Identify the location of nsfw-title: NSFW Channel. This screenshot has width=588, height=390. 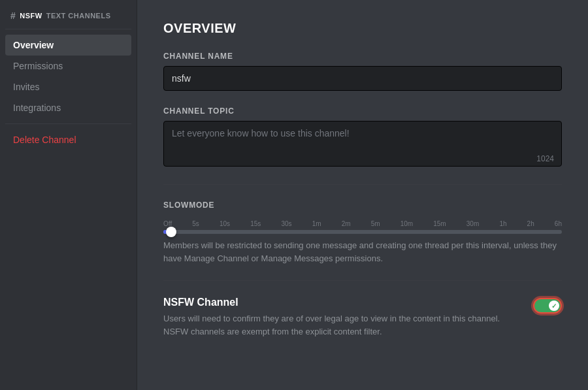
(343, 302).